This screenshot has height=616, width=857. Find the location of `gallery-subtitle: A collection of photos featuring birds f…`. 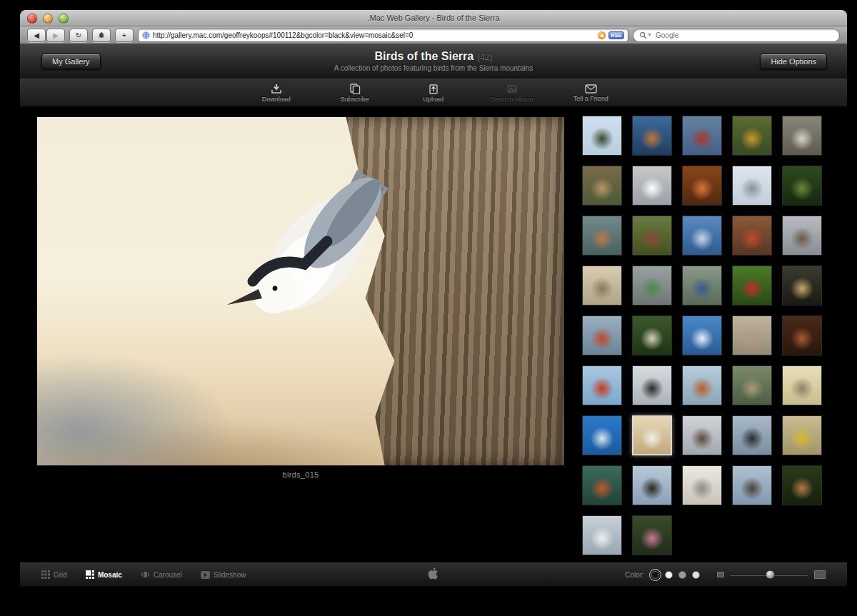

gallery-subtitle: A collection of photos featuring birds f… is located at coordinates (433, 69).